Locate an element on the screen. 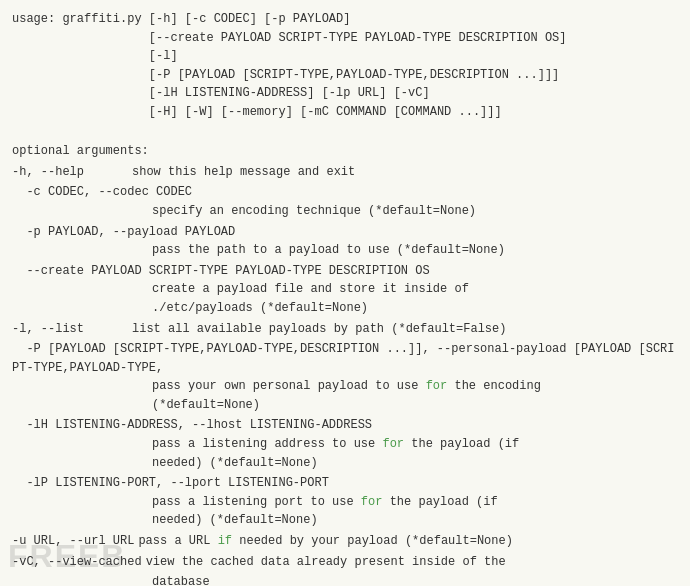 The width and height of the screenshot is (690, 586). optional-args-label: optional arguments: is located at coordinates (345, 152).